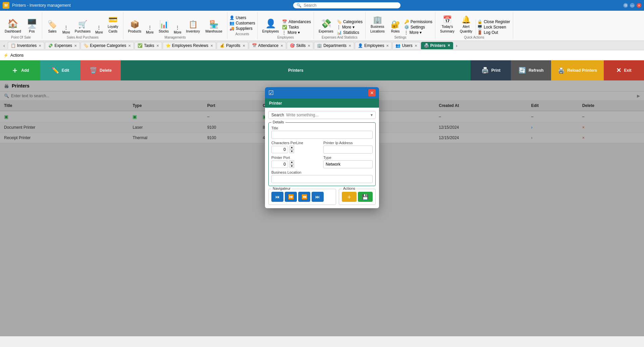 The height and width of the screenshot is (347, 644). Describe the element at coordinates (75, 46) in the screenshot. I see `tab-expenses-close: ✕` at that location.